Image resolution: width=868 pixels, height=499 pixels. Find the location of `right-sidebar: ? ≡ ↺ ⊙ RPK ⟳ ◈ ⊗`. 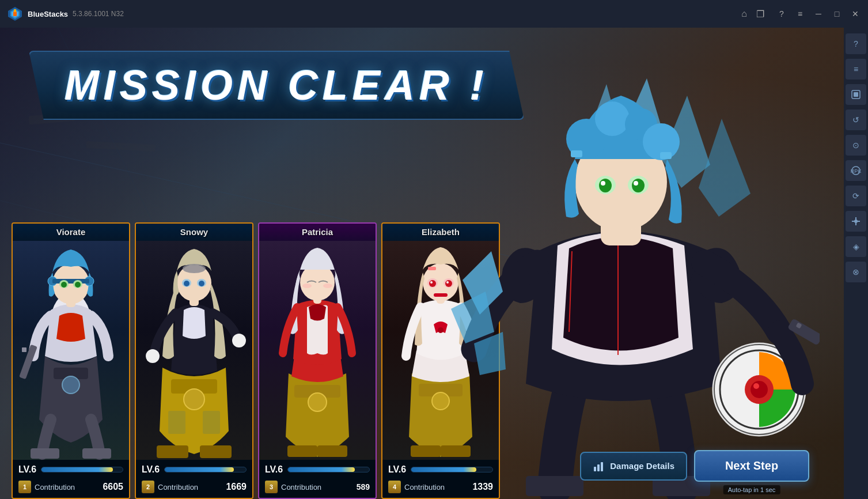

right-sidebar: ? ≡ ↺ ⊙ RPK ⟳ ◈ ⊗ is located at coordinates (856, 263).